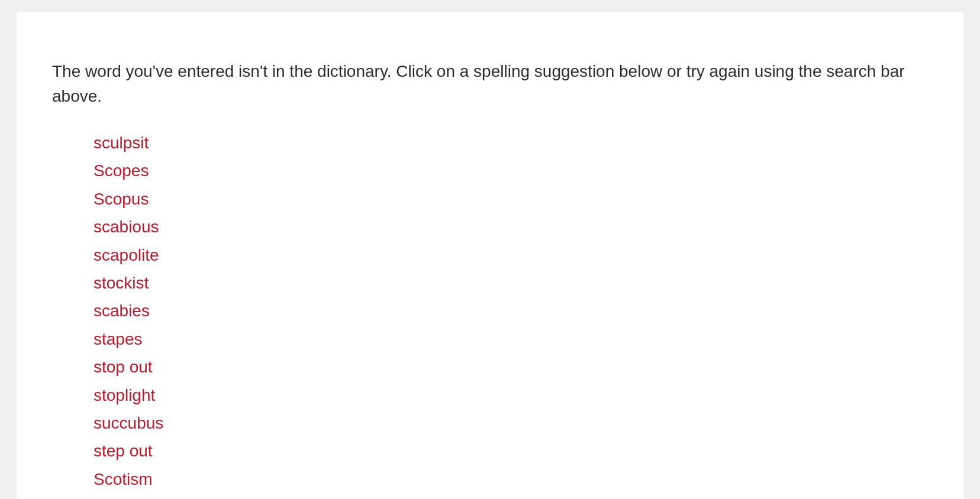  What do you see at coordinates (511, 423) in the screenshot?
I see `list-item: succubus` at bounding box center [511, 423].